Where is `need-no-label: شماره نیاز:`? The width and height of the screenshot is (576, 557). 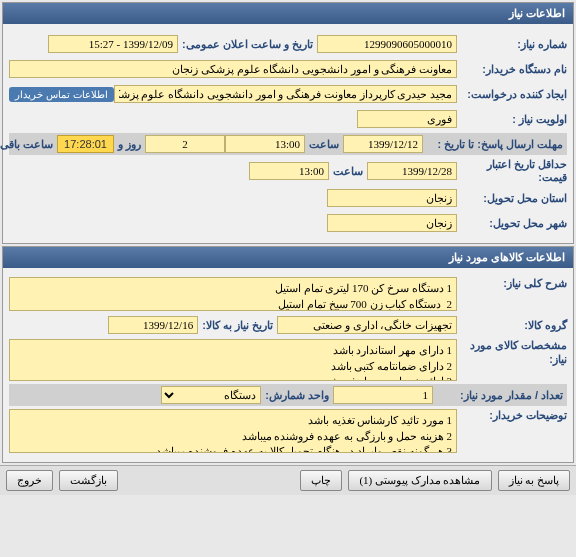 need-no-label: شماره نیاز: is located at coordinates (512, 44).